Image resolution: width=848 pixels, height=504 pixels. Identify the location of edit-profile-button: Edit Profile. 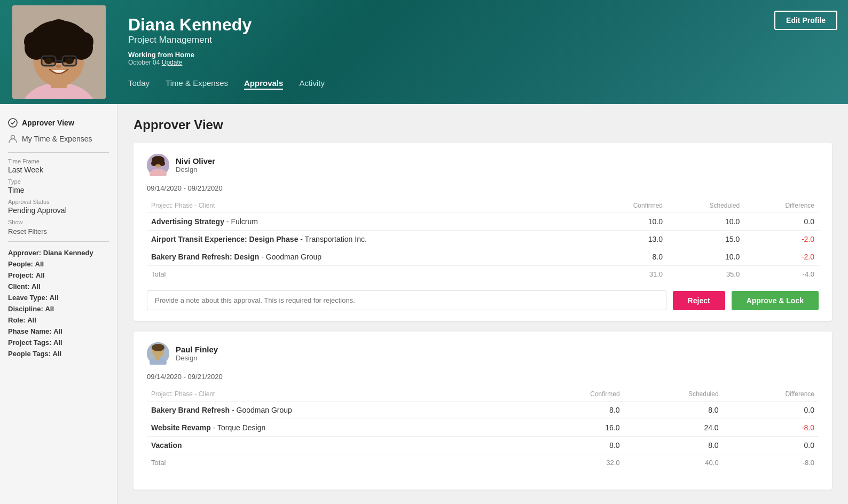
(806, 20).